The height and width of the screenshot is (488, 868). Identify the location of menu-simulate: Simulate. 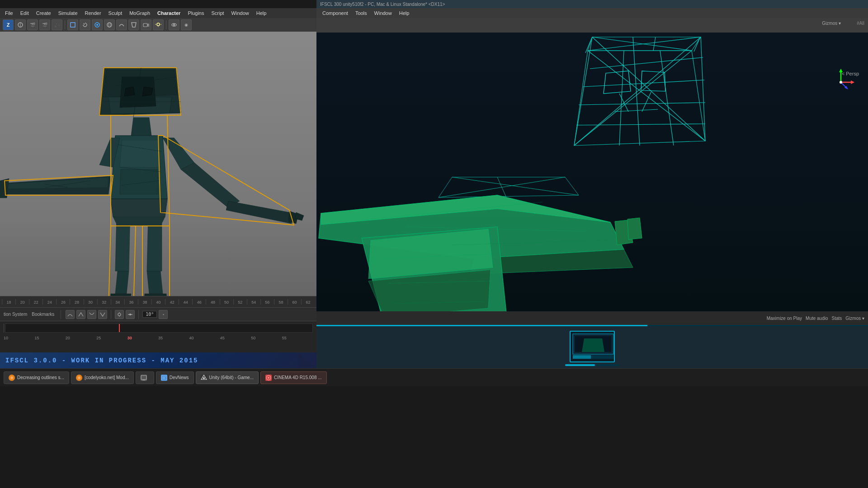
(68, 13).